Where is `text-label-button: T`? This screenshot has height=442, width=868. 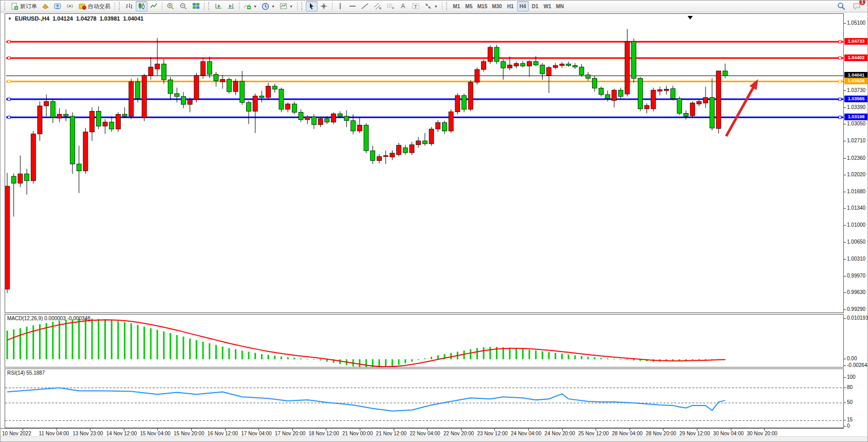 text-label-button: T is located at coordinates (416, 6).